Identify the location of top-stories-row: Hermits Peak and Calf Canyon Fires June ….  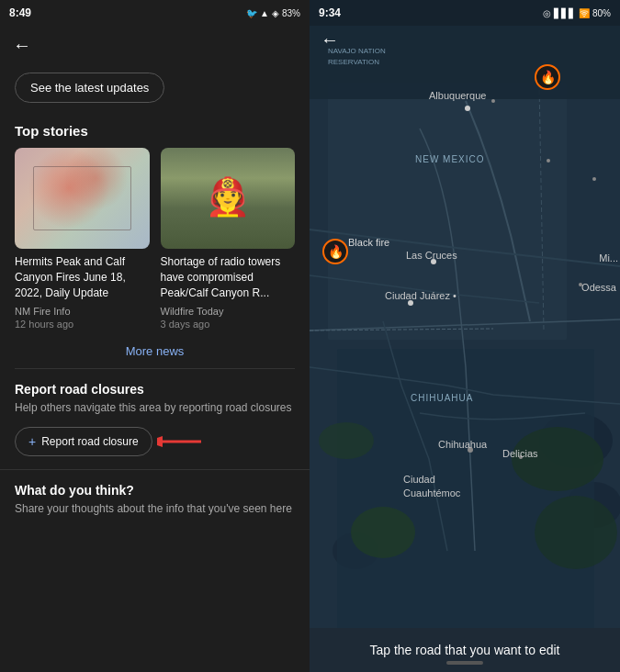
(154, 239).